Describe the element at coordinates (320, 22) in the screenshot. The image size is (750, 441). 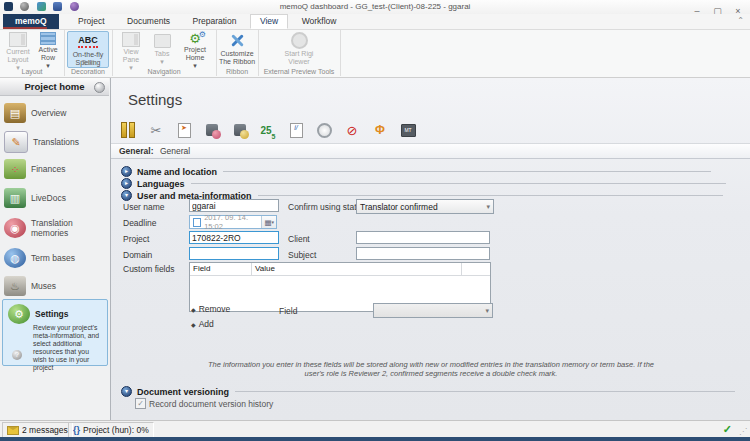
I see `tab-workflow: Workflow` at that location.